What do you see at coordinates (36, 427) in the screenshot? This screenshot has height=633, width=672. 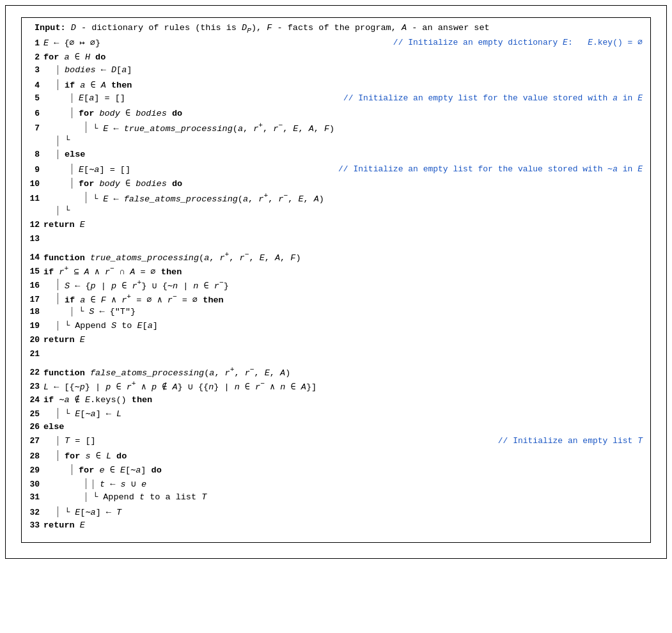 I see `line-num-26: 26` at bounding box center [36, 427].